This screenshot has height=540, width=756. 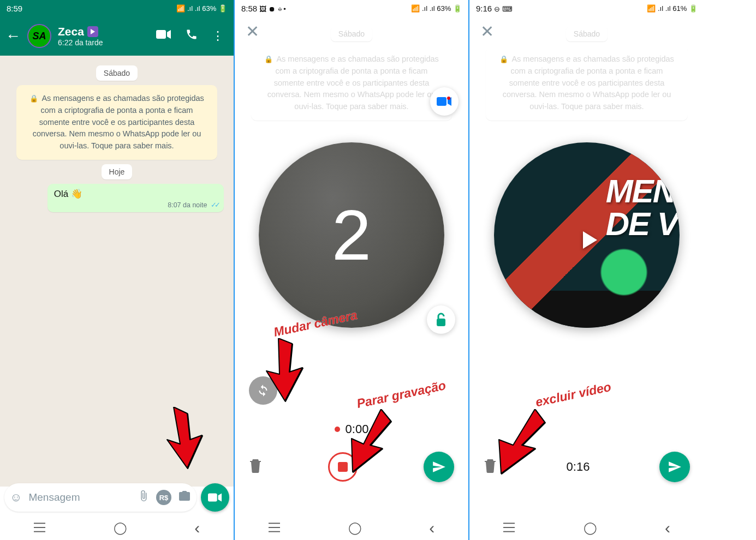 I want to click on annotation-stop-recording: Parar gravação, so click(x=401, y=395).